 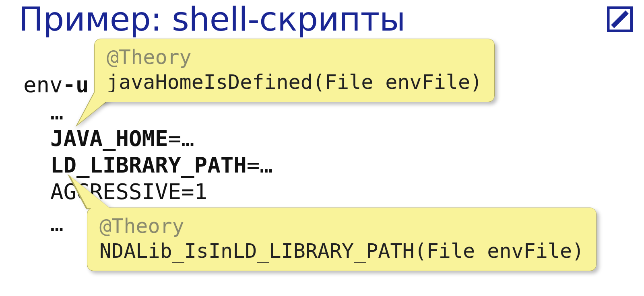 I want to click on callout-top-text: javaHomeIsDefined(File envFile), so click(x=295, y=82).